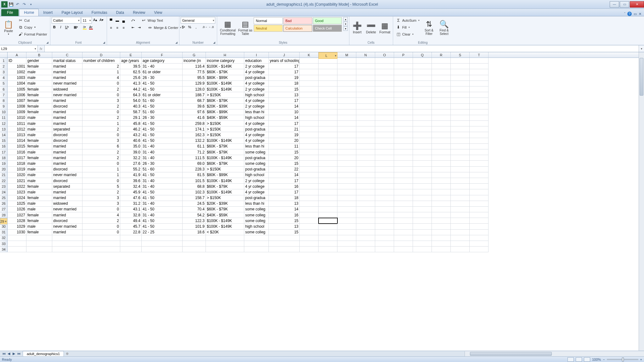  I want to click on font-launcher: ◢, so click(104, 42).